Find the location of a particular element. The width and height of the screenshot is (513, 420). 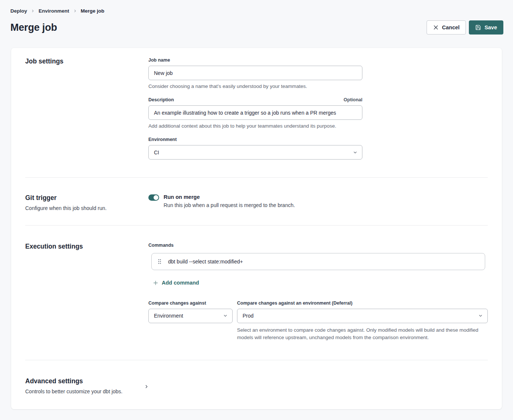

plus-icon is located at coordinates (156, 283).